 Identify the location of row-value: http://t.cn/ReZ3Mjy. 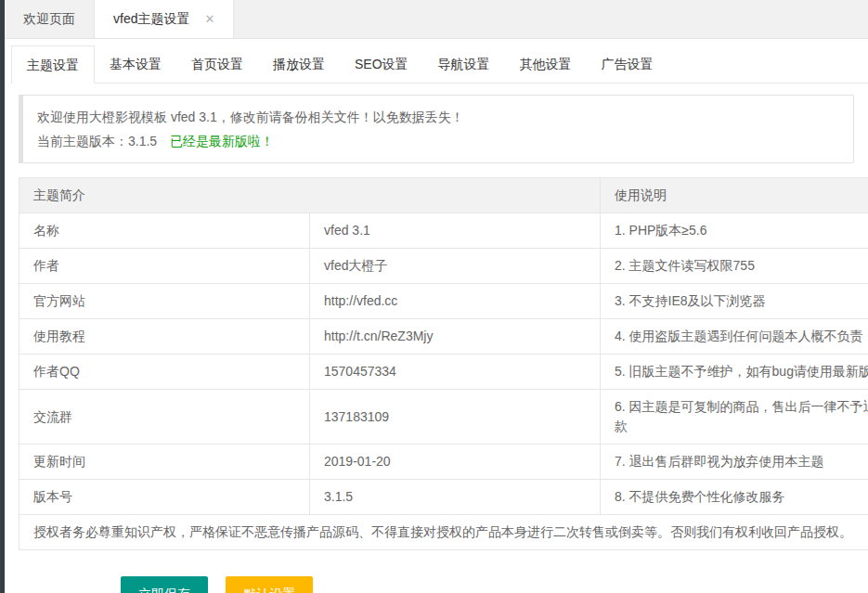
(455, 337).